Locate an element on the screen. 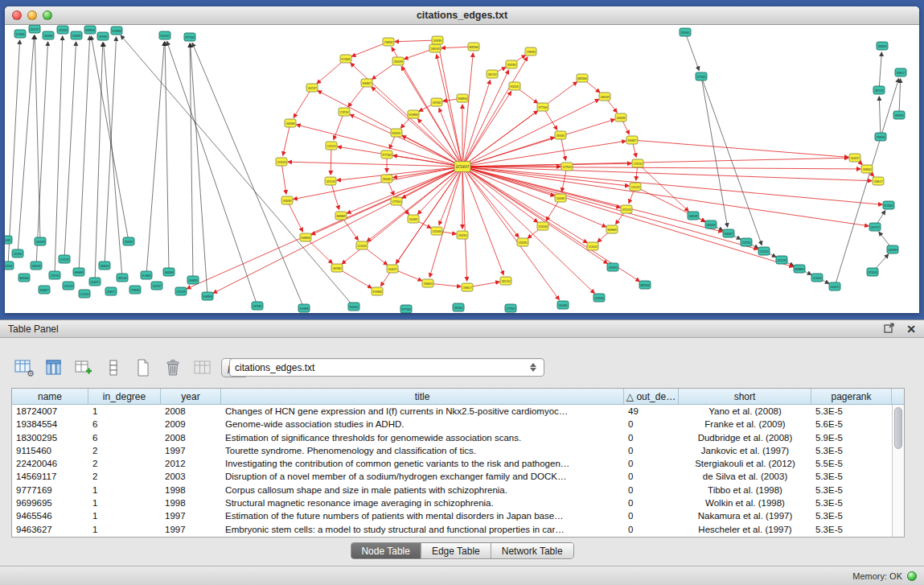 This screenshot has height=585, width=924. new-document-icon is located at coordinates (143, 368).